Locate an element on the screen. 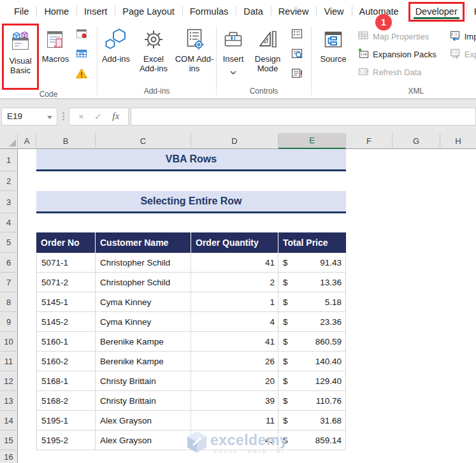 The image size is (476, 463). column-header-a: A is located at coordinates (27, 141).